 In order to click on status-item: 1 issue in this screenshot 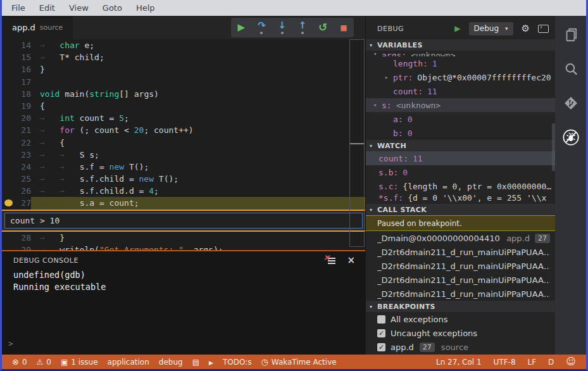, I will do `click(80, 362)`.